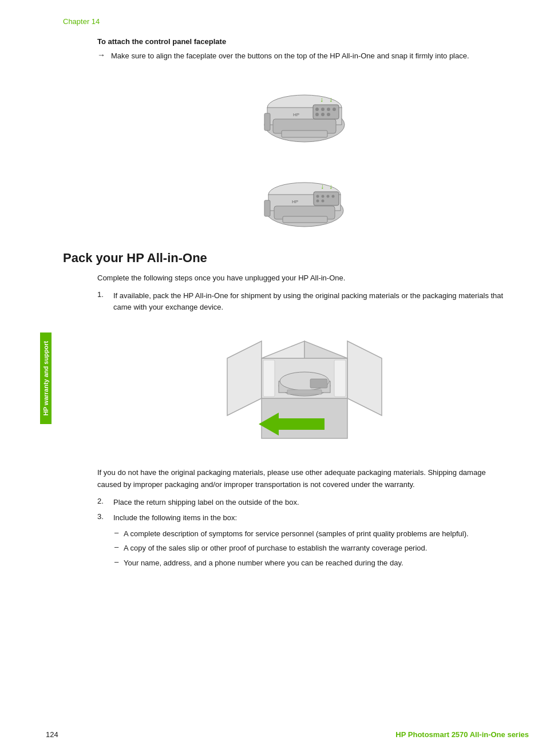 The width and height of the screenshot is (546, 756). I want to click on box-illustration, so click(304, 390).